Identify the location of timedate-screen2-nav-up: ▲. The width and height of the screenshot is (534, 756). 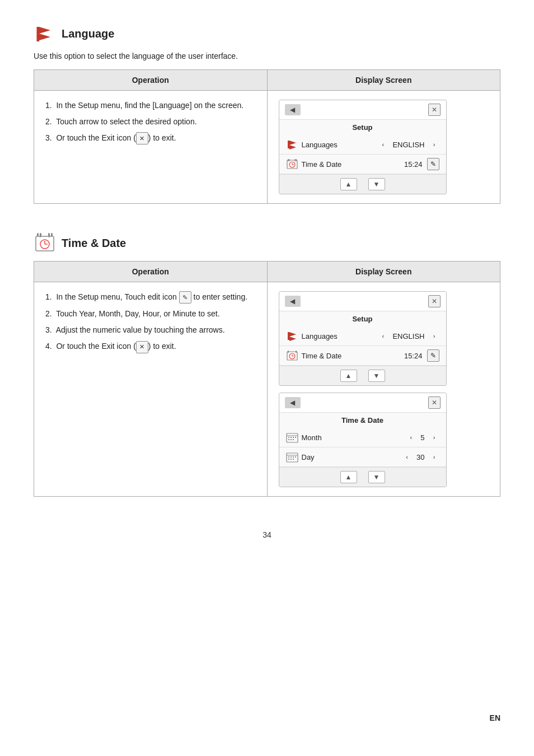
(349, 477).